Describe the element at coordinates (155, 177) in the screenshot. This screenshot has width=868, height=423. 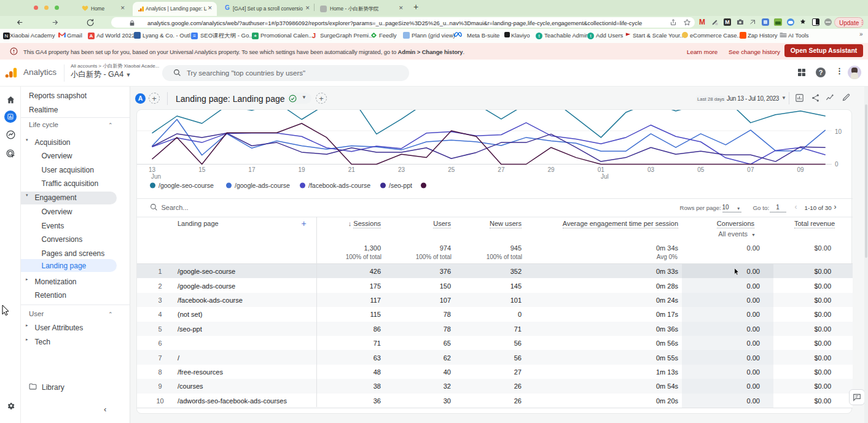
I see `svg-text: Jun` at that location.